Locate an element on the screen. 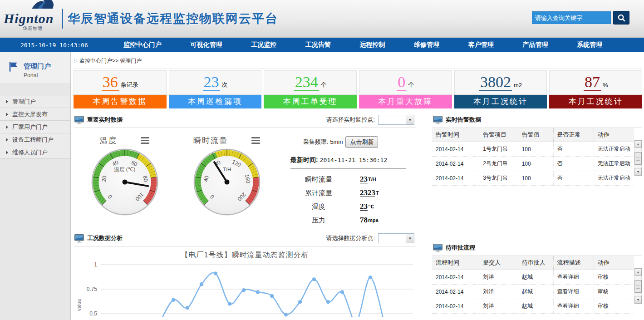 This screenshot has width=644, height=320. table-row: 2014-02-142号龙门吊100否无法正常启动 is located at coordinates (533, 164).